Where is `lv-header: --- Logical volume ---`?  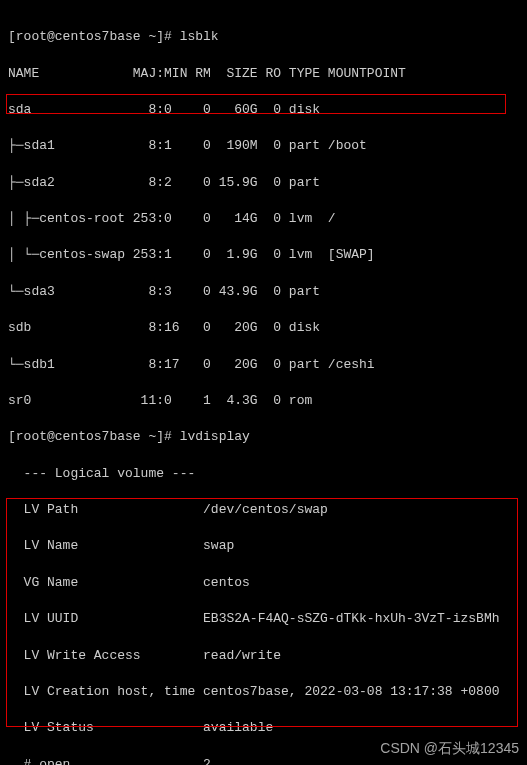 lv-header: --- Logical volume --- is located at coordinates (264, 474).